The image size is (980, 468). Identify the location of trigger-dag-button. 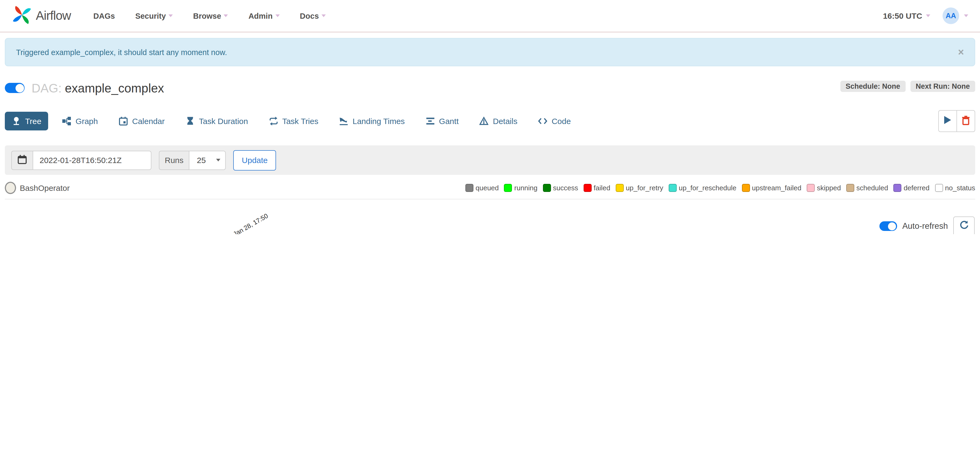
(947, 121).